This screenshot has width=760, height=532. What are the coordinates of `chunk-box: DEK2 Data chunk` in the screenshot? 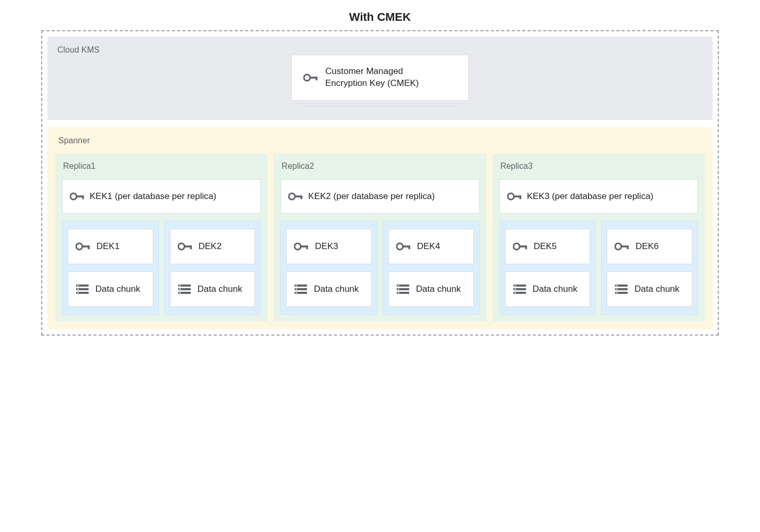 It's located at (213, 268).